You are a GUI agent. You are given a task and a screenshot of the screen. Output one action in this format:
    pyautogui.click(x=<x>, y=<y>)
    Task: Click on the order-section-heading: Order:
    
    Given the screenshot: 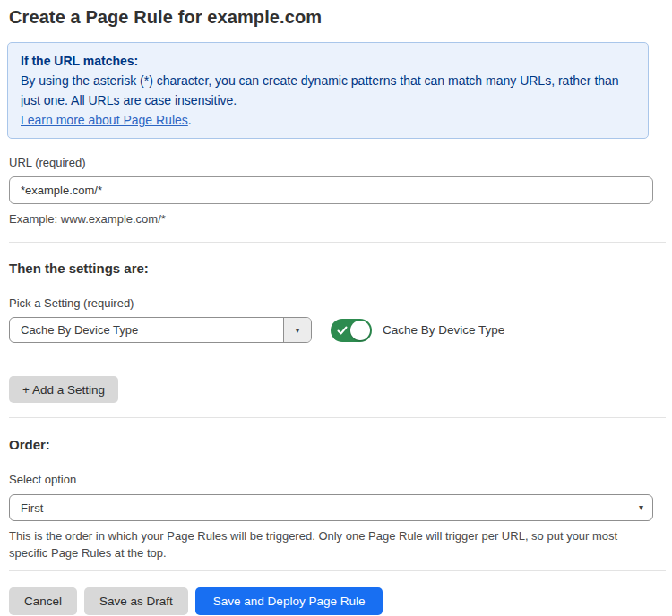 What is the action you would take?
    pyautogui.click(x=332, y=444)
    